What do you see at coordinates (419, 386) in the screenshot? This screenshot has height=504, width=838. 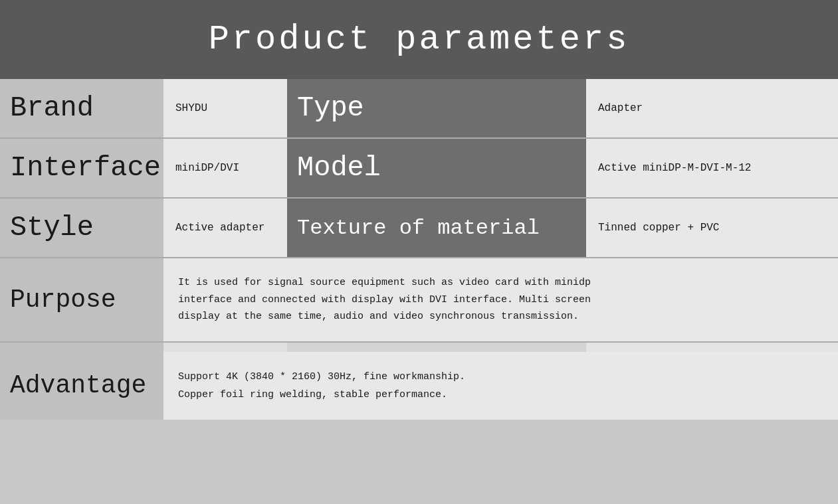 I see `table-row: Advantage Support 4K (3840 * 2160) 30Hz,…` at bounding box center [419, 386].